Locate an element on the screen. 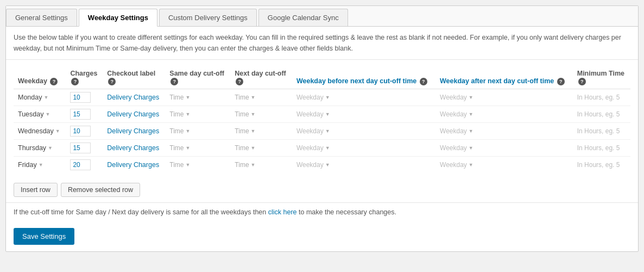 The height and width of the screenshot is (272, 644). save-settings-button: Save Settings is located at coordinates (44, 236).